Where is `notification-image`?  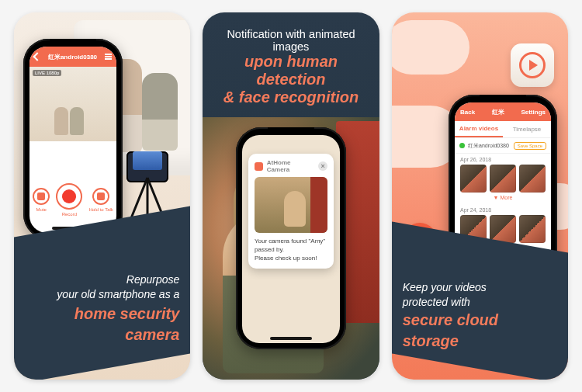 notification-image is located at coordinates (291, 205).